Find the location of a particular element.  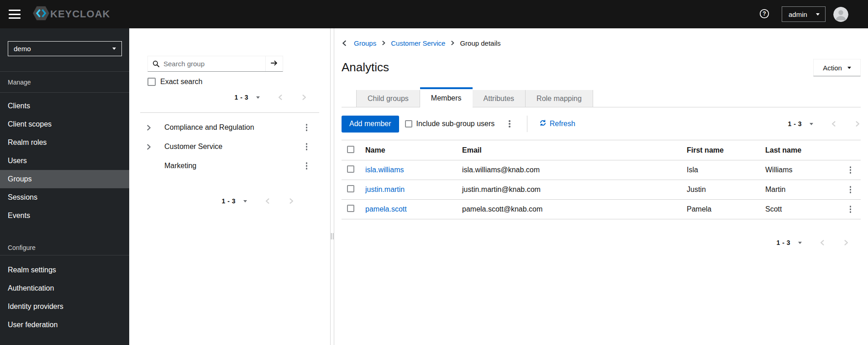

arrow-right-icon is located at coordinates (274, 64).